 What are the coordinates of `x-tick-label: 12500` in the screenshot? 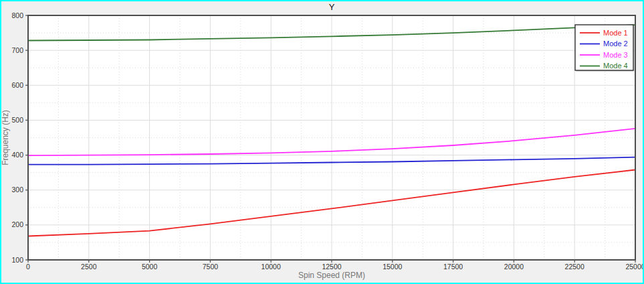 It's located at (332, 267).